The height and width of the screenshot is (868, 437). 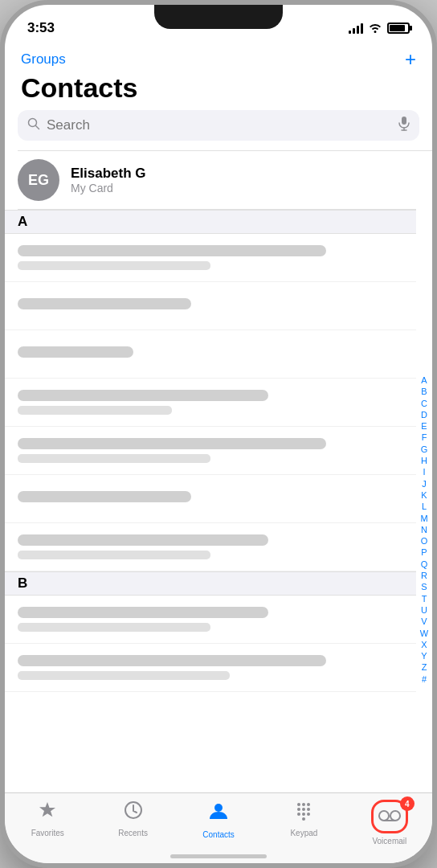 I want to click on voicemail-badge: 4, so click(x=407, y=804).